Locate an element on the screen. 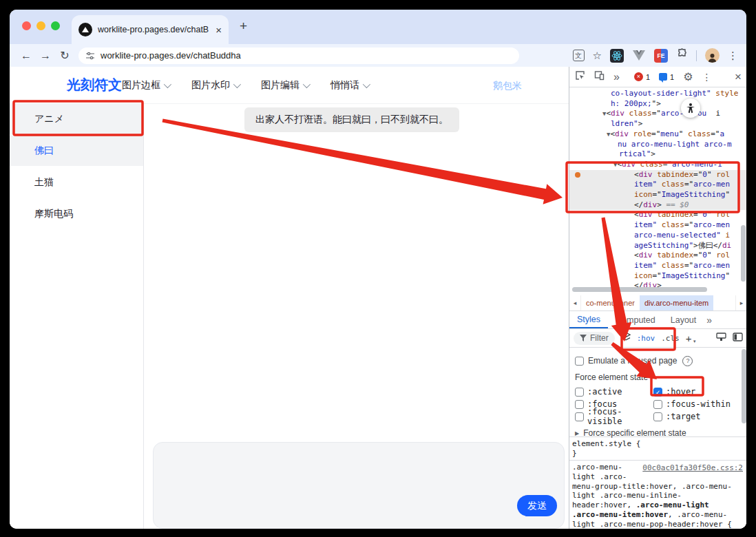 The width and height of the screenshot is (756, 537). element-states-layers-icon is located at coordinates (626, 338).